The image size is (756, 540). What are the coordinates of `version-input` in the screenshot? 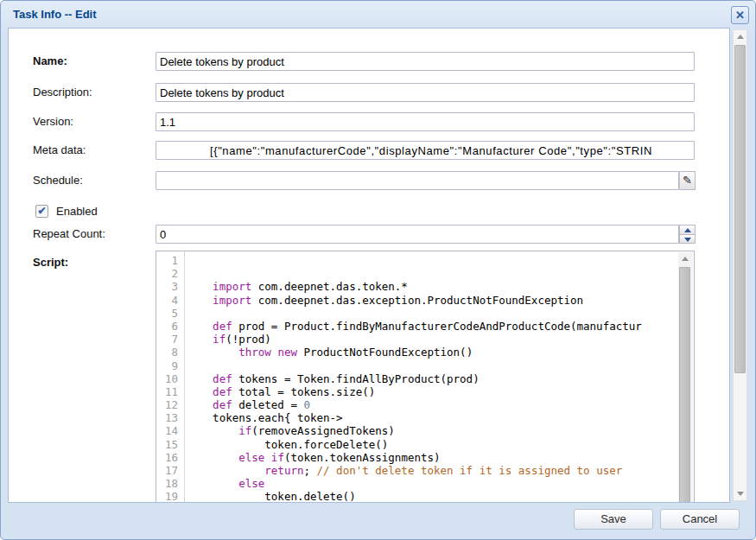 It's located at (425, 122).